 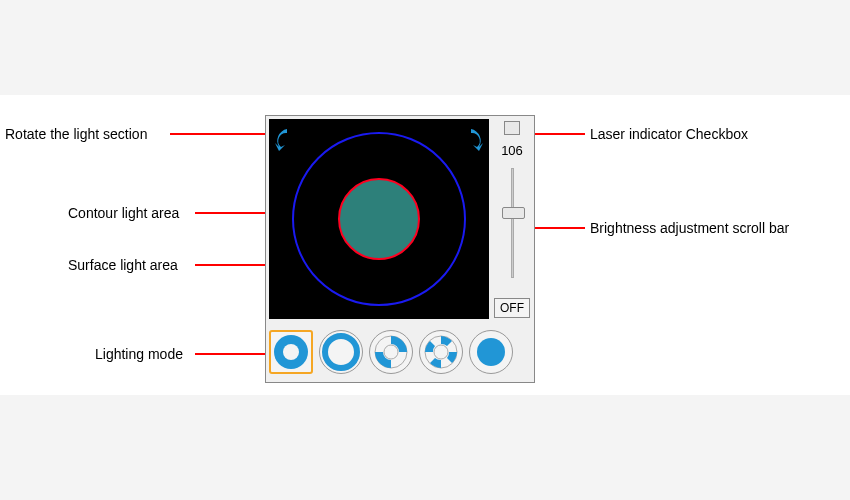 I want to click on mode-solid, so click(x=491, y=352).